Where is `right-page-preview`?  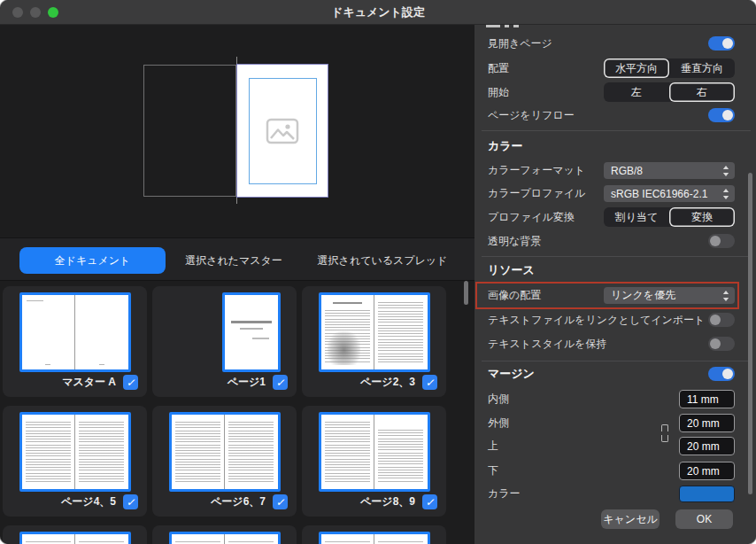 right-page-preview is located at coordinates (282, 131).